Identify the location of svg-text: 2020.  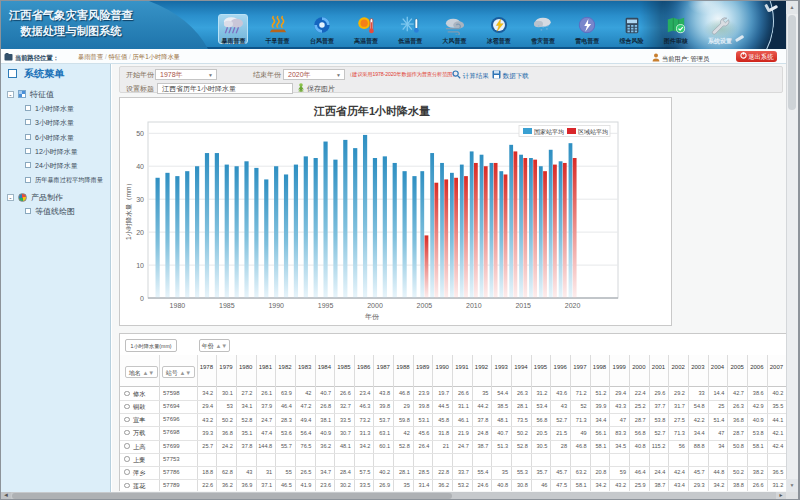
(573, 306).